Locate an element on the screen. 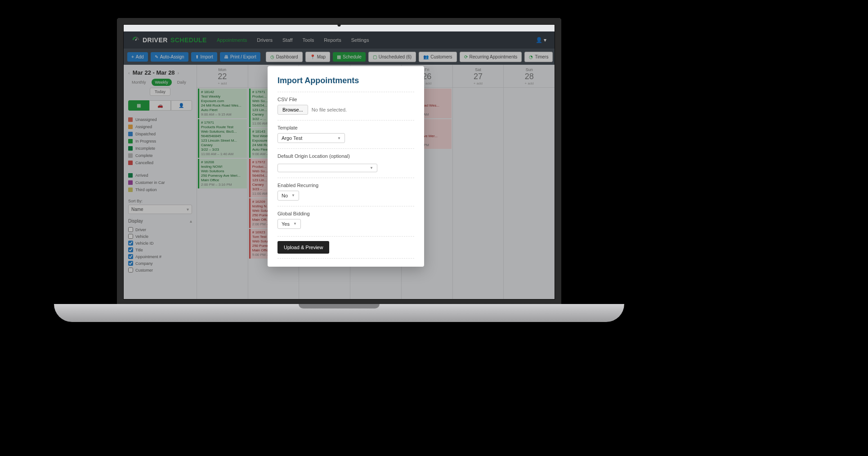  prev-week-button: ‹ is located at coordinates (129, 73).